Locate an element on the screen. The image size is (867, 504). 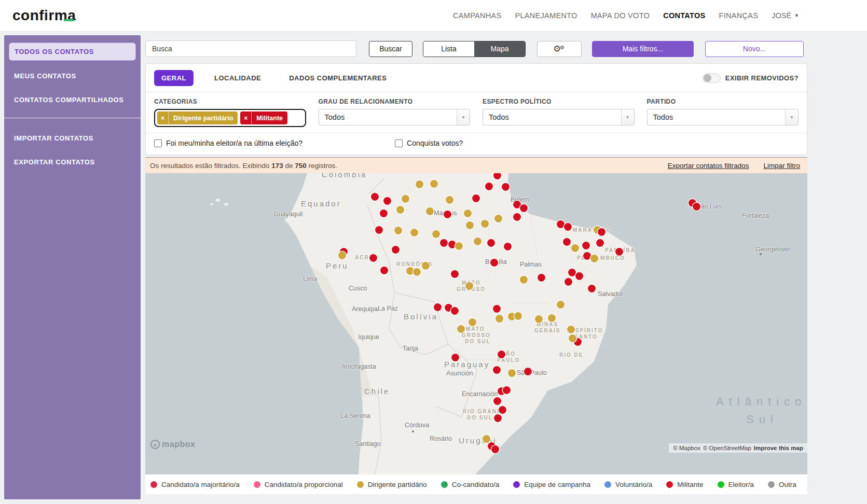
partido-select: Todos ▼ is located at coordinates (723, 117).